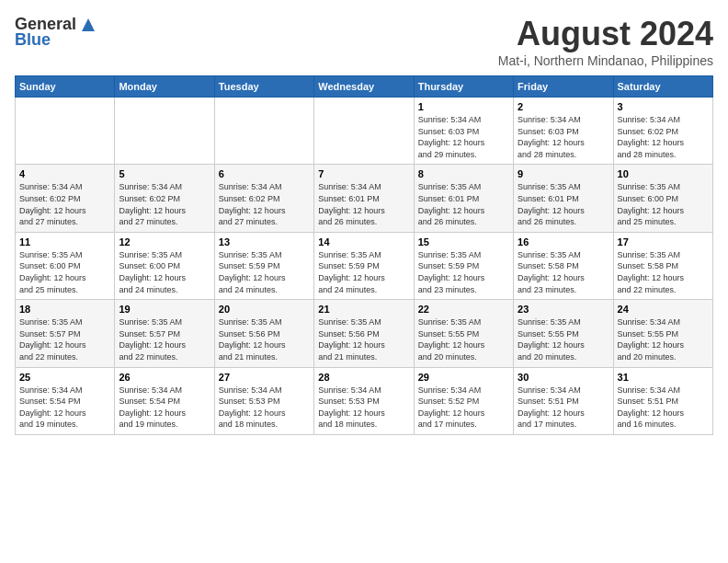 This screenshot has width=728, height=563. What do you see at coordinates (664, 309) in the screenshot?
I see `day-number: 24` at bounding box center [664, 309].